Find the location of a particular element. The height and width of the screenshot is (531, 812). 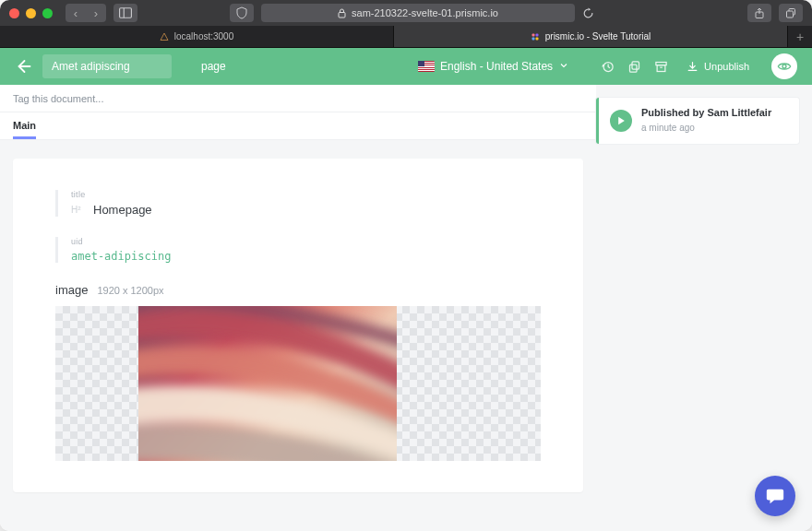

field-image-label: image is located at coordinates (72, 289).